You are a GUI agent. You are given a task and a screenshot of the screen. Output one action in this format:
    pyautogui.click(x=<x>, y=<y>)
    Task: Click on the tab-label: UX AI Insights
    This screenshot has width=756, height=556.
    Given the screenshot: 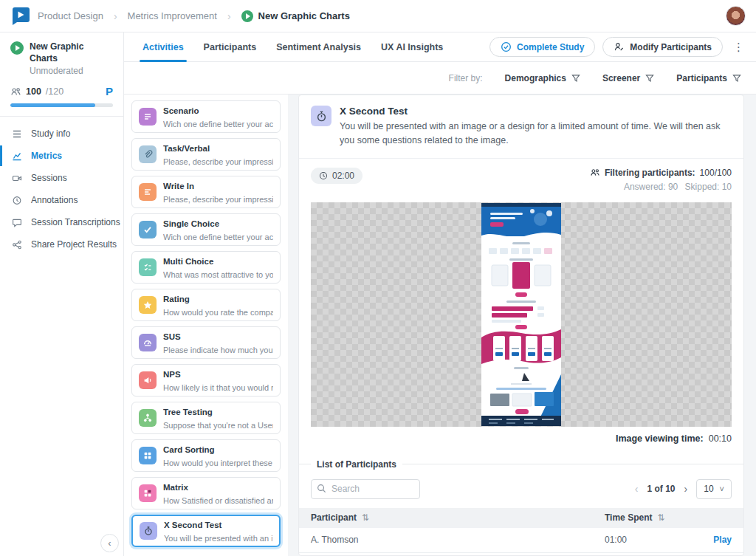 What is the action you would take?
    pyautogui.click(x=412, y=47)
    